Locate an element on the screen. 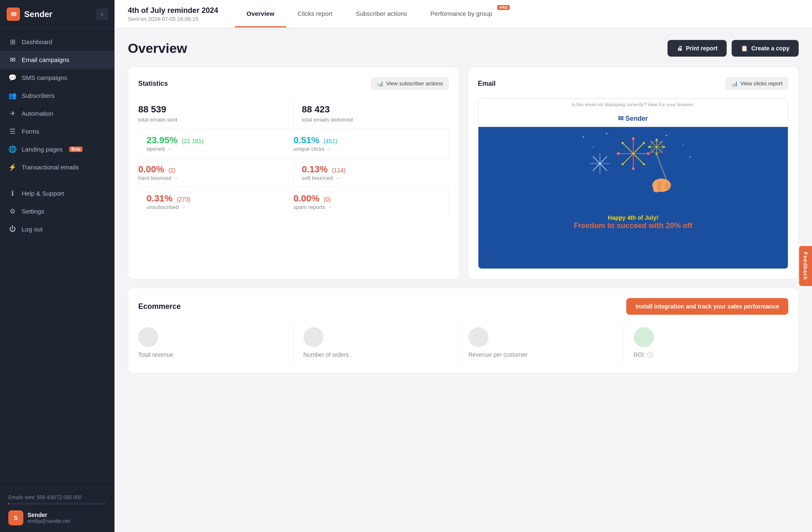  collapse-sidebar-button: ‹ is located at coordinates (102, 14).